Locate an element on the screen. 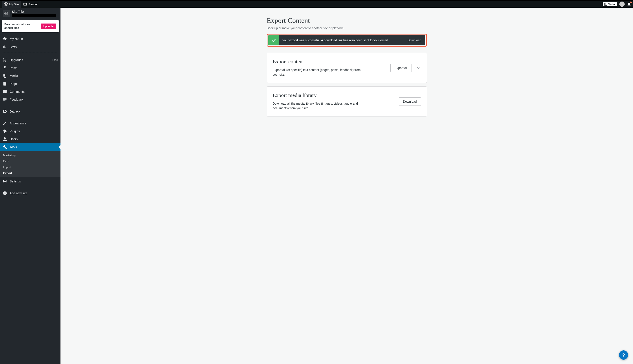 Image resolution: width=633 pixels, height=364 pixels. upgrades-badge: Free is located at coordinates (55, 60).